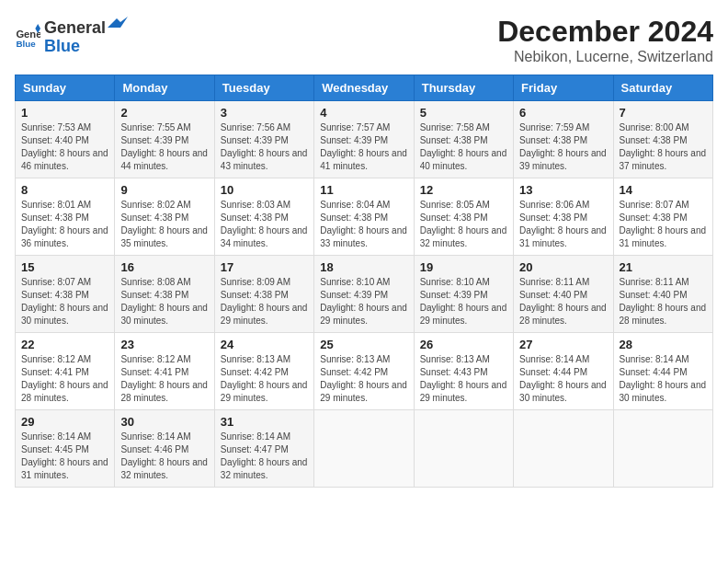 The image size is (728, 563). What do you see at coordinates (164, 421) in the screenshot?
I see `day-number: 30` at bounding box center [164, 421].